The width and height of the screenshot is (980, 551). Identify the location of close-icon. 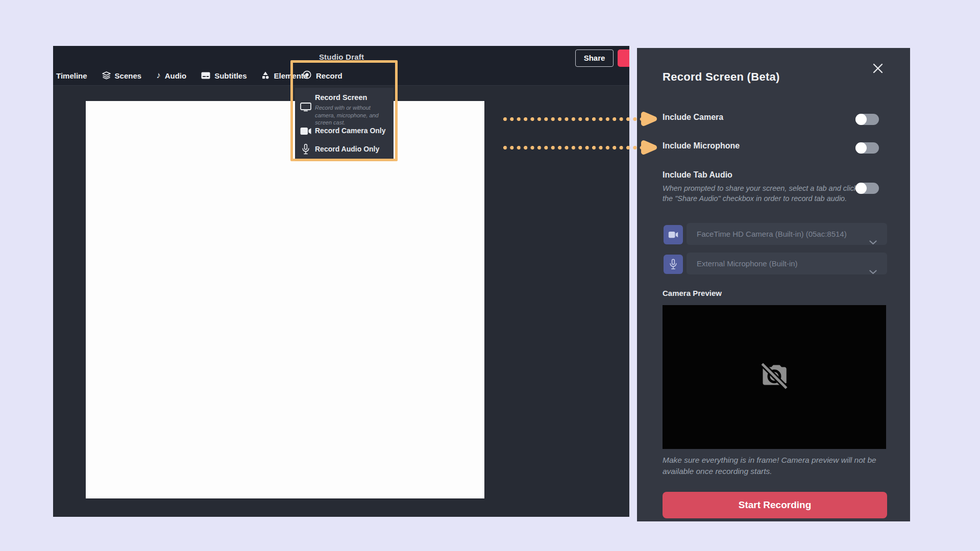
(879, 69).